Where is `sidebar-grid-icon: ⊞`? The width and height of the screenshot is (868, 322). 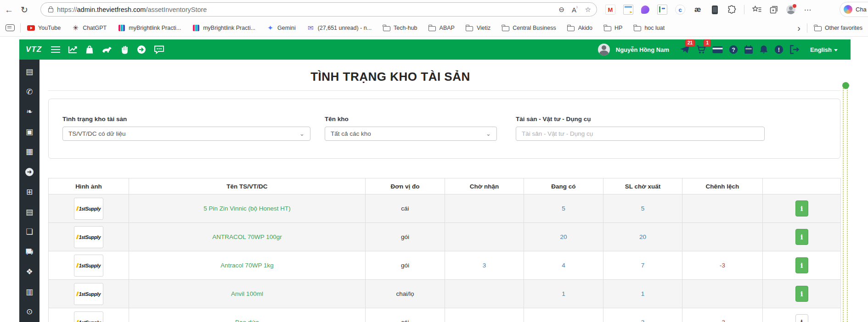 sidebar-grid-icon: ⊞ is located at coordinates (29, 192).